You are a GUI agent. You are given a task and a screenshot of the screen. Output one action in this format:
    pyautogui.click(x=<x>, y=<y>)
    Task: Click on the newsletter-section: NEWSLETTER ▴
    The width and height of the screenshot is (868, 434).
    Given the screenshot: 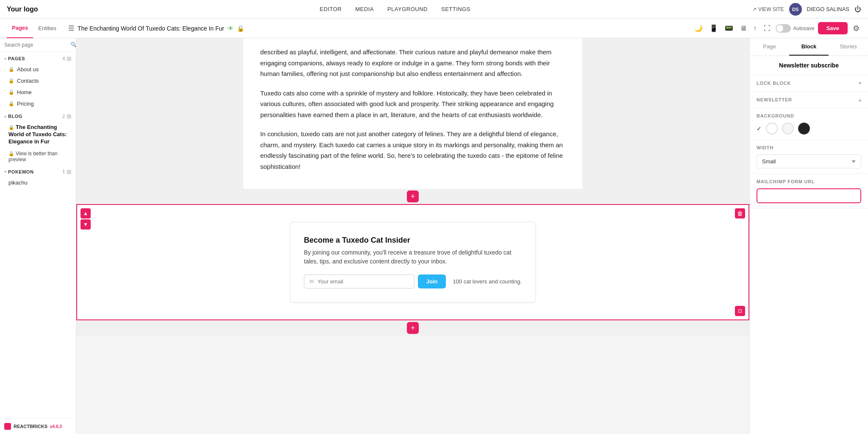 What is the action you would take?
    pyautogui.click(x=809, y=100)
    